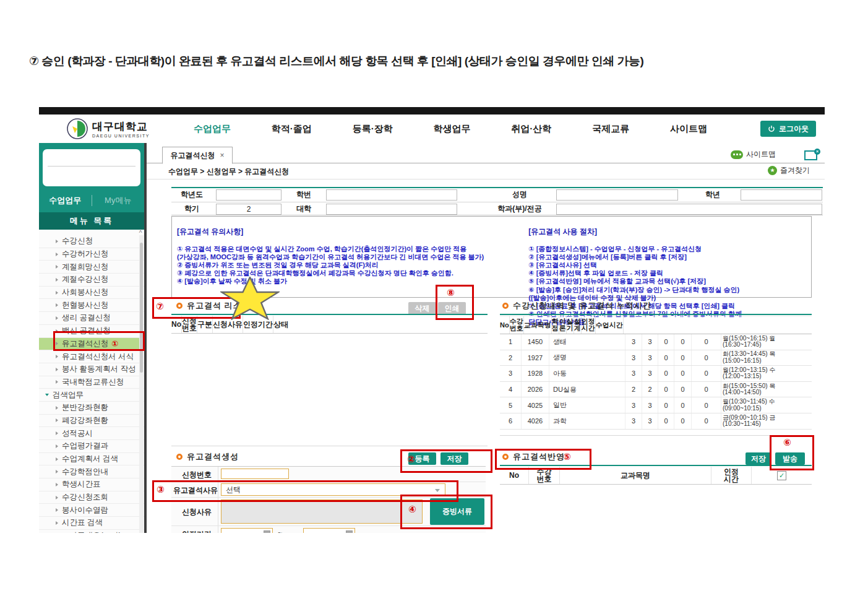 The image size is (868, 614). I want to click on sidebar-item: 유고결석신청서 서식, so click(92, 357).